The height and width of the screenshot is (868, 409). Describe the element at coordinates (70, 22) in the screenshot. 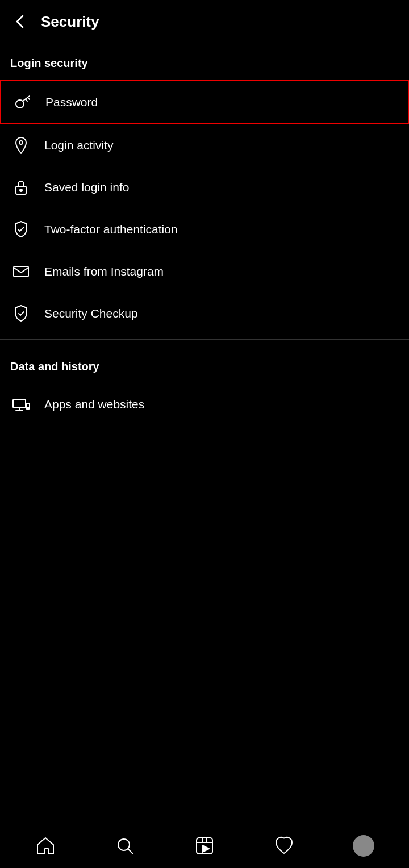

I see `page-title: Security` at that location.